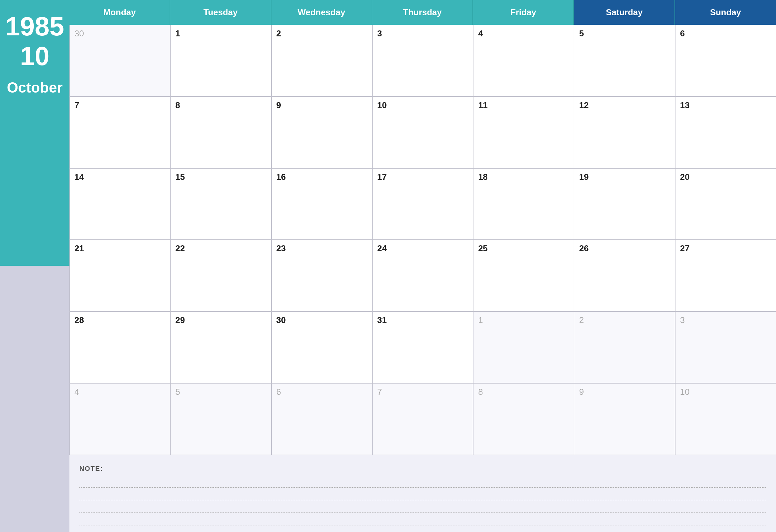  I want to click on day-cell: 17, so click(423, 204).